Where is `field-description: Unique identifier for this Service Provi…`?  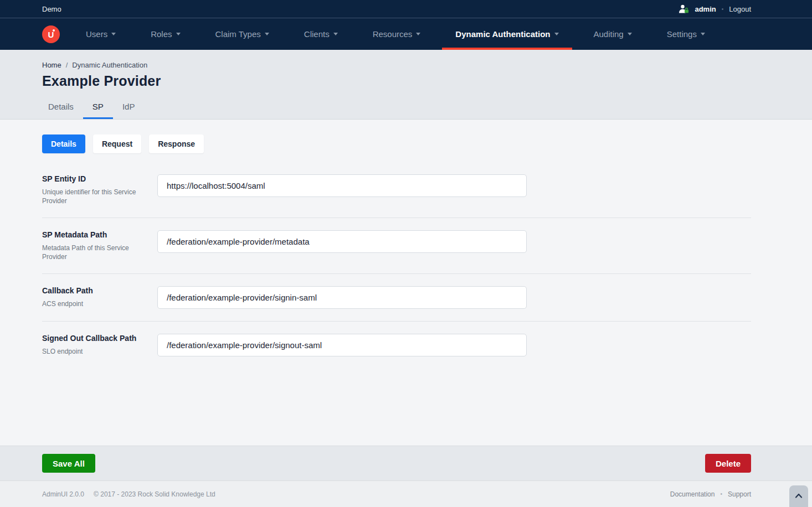 field-description: Unique identifier for this Service Provi… is located at coordinates (93, 196).